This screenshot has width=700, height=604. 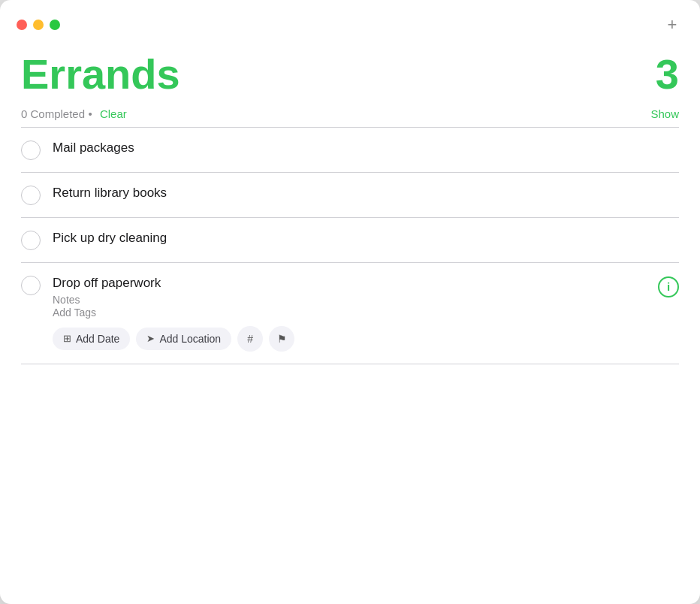 I want to click on task-actions: ⊞ Add Date ➤ Add Location # ⚑, so click(x=355, y=339).